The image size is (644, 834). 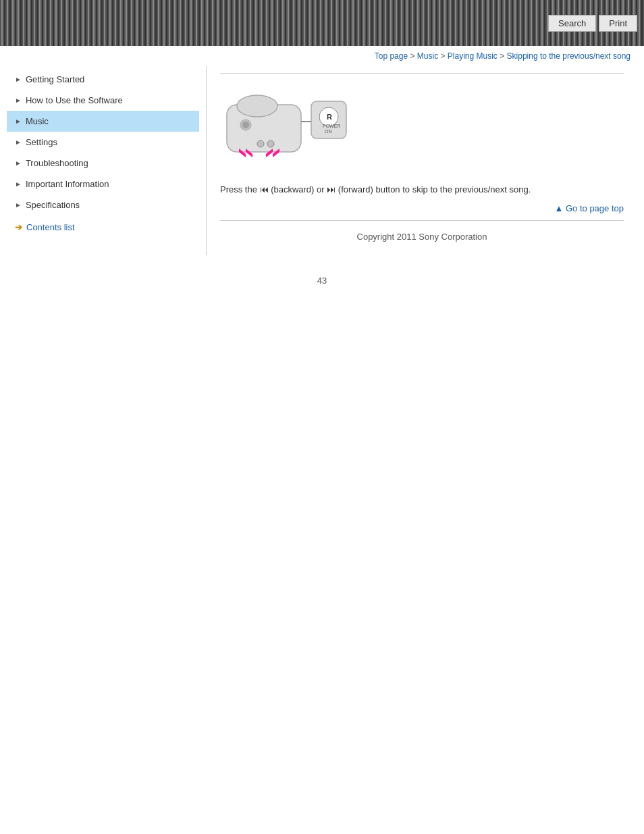 I want to click on sidebar-label-music: Music, so click(x=37, y=122).